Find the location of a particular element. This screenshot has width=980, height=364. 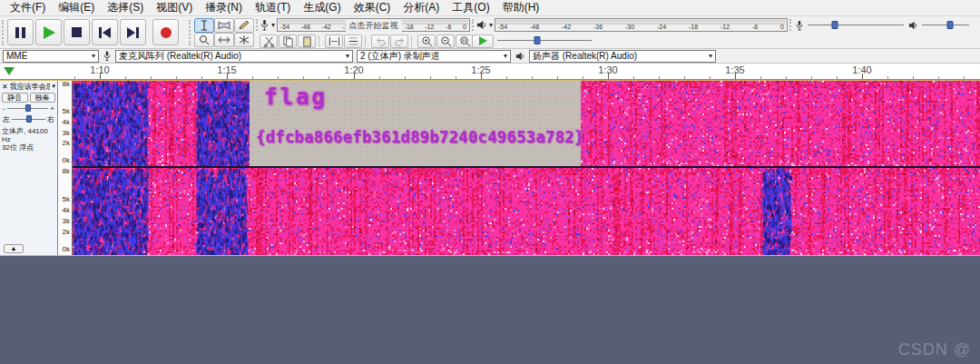

recording-volume-thumb is located at coordinates (835, 25).